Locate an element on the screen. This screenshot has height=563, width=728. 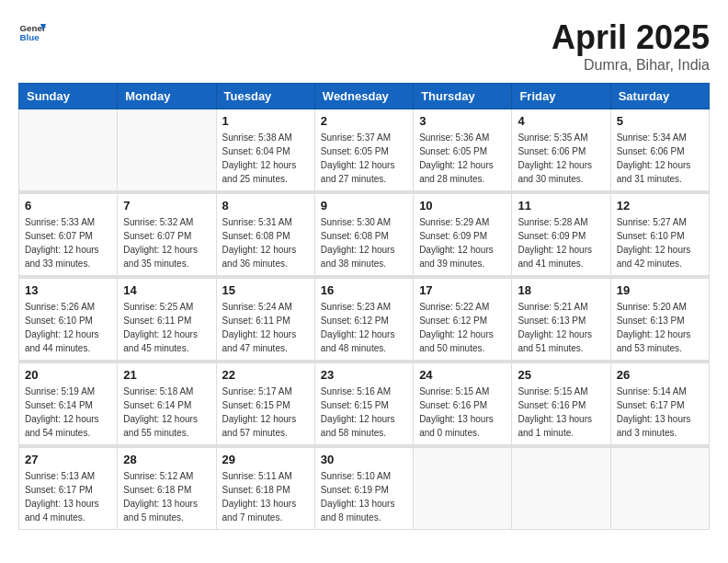
calendar-cell: 26Sunrise: 5:14 AMSunset: 6:17 PMDayligh… is located at coordinates (660, 405).